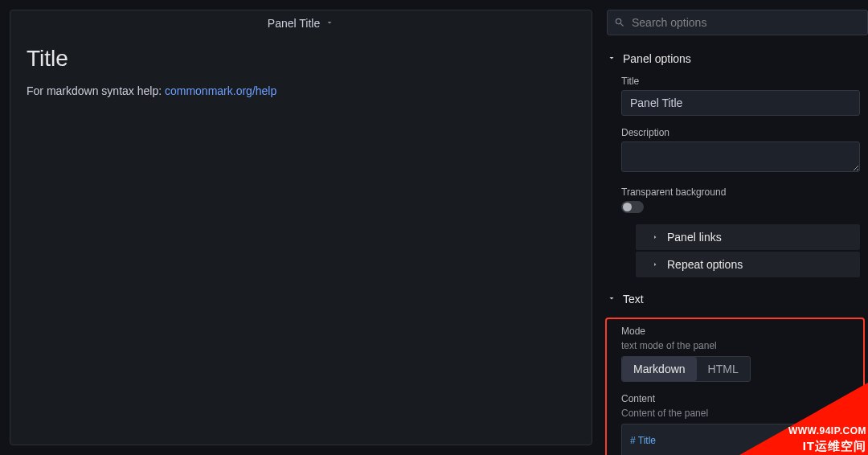  Describe the element at coordinates (741, 103) in the screenshot. I see `title-input` at that location.